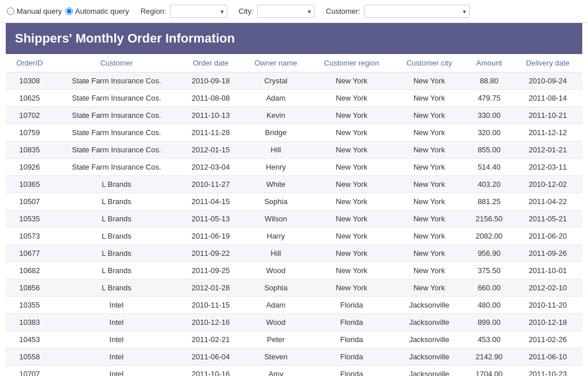 This screenshot has height=376, width=588. Describe the element at coordinates (548, 116) in the screenshot. I see `table-cell: 2011-10-21` at that location.